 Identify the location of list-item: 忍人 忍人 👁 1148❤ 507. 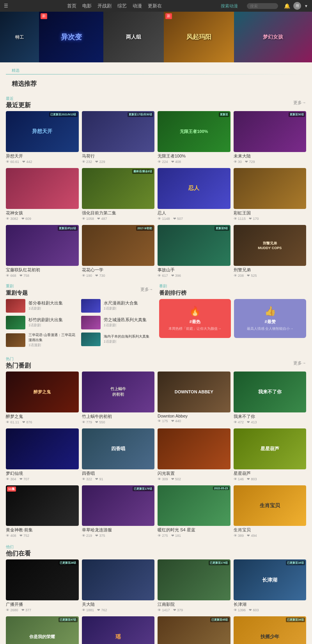
(194, 195).